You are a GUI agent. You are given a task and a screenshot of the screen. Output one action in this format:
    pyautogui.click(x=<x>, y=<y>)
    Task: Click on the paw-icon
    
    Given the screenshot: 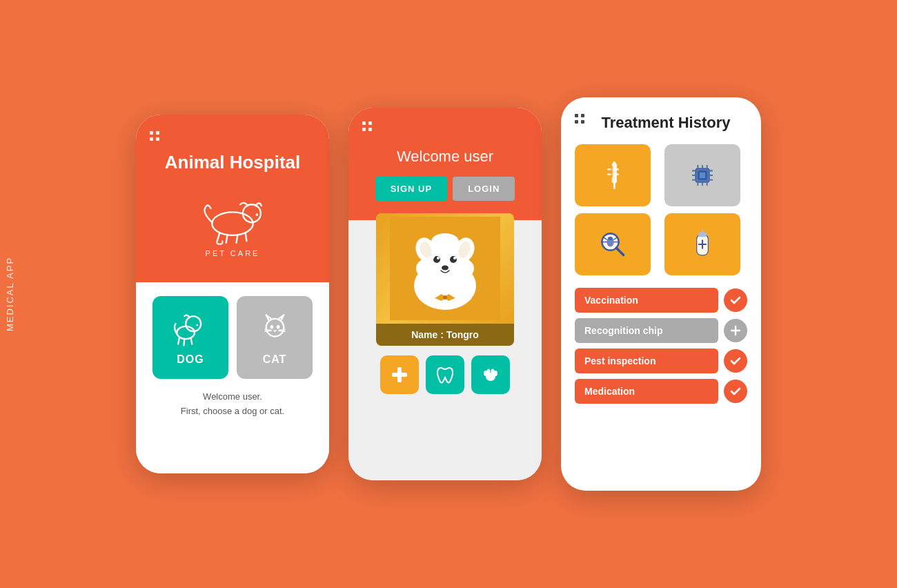 What is the action you would take?
    pyautogui.click(x=491, y=375)
    